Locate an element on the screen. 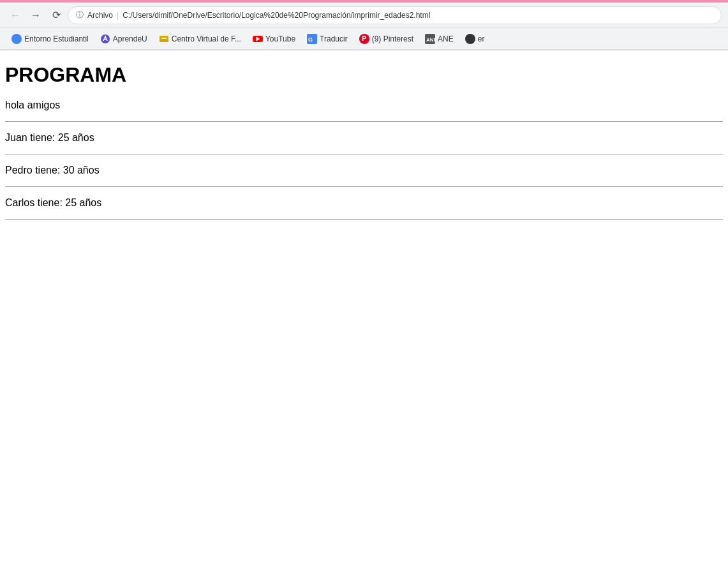 This screenshot has width=728, height=561. refresh-button: ⟳ is located at coordinates (56, 15).